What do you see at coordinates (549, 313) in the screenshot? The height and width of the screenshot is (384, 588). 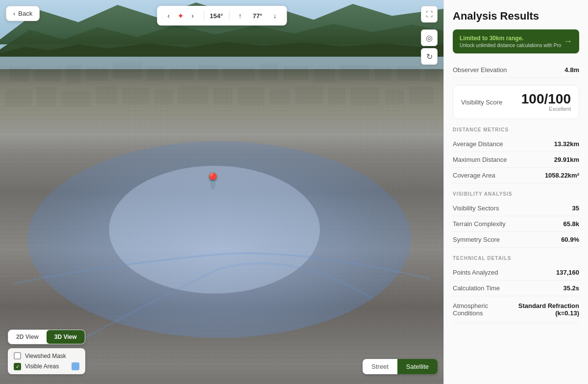 I see `atmospheric-value-2: (k=0.13)` at bounding box center [549, 313].